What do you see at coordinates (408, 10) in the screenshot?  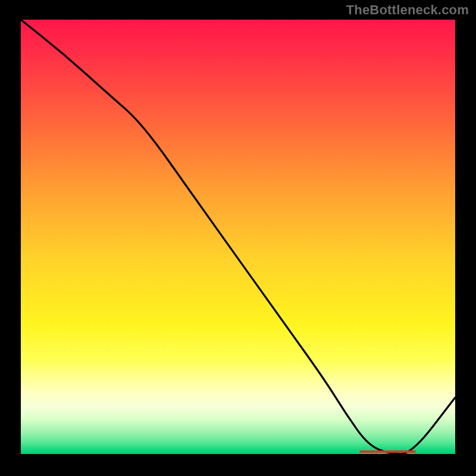 I see `watermark-text: TheBottleneck.com` at bounding box center [408, 10].